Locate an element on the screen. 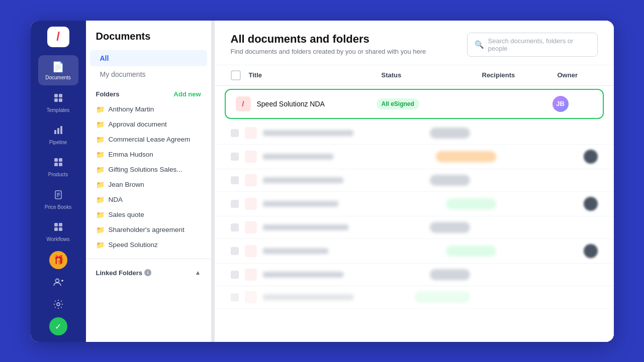 This screenshot has width=644, height=362. check-icon: ✓ is located at coordinates (58, 326).